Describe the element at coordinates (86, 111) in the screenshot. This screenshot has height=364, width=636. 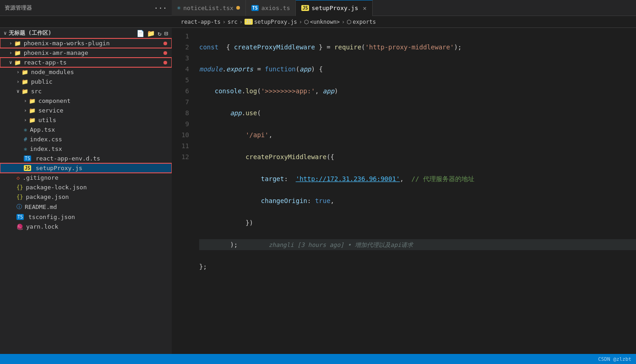
I see `sidebar-item-service: › 📁 service` at that location.